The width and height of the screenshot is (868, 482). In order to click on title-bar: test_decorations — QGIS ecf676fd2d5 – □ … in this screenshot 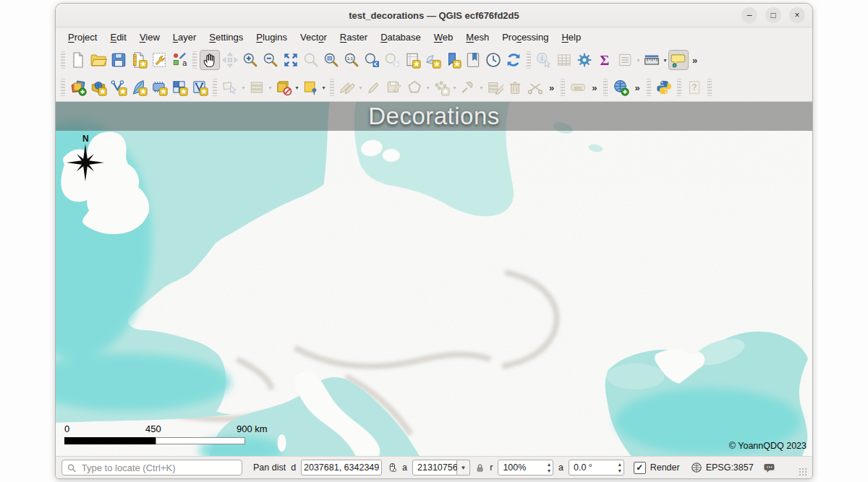, I will do `click(434, 16)`.